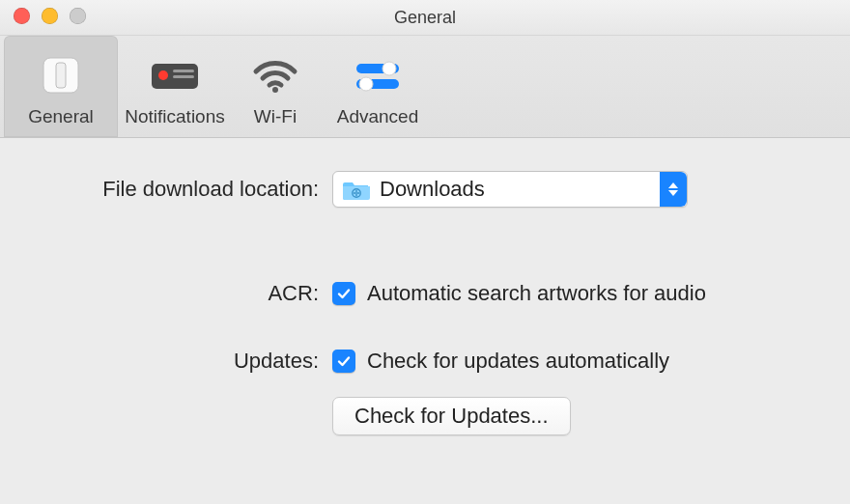 The height and width of the screenshot is (504, 850). Describe the element at coordinates (50, 15) in the screenshot. I see `window-controls` at that location.